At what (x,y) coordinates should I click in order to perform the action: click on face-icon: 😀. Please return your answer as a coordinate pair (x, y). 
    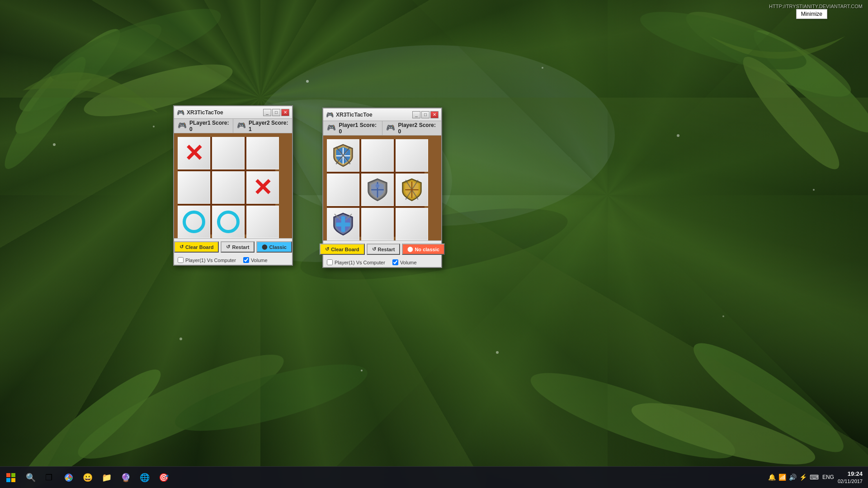
    Looking at the image, I should click on (88, 478).